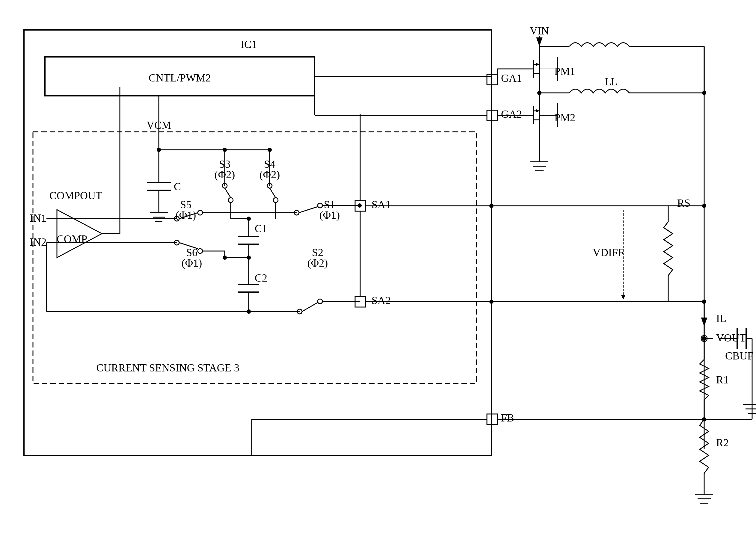 This screenshot has height=538, width=756. I want to click on vin-label: VIN, so click(539, 31).